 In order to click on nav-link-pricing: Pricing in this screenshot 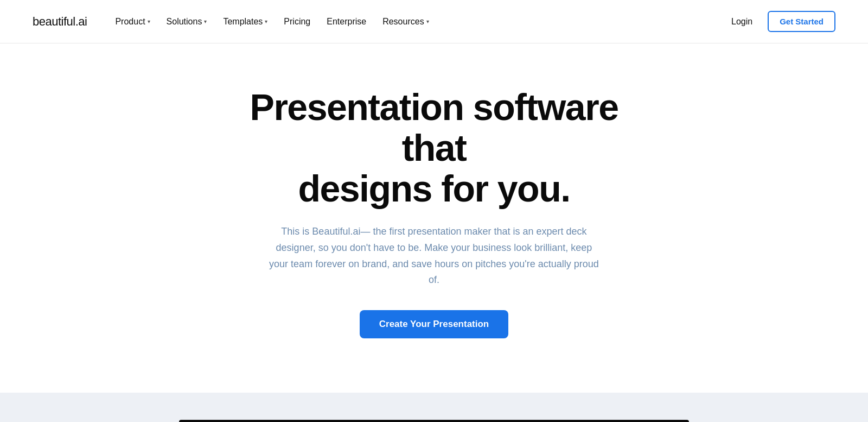, I will do `click(297, 22)`.